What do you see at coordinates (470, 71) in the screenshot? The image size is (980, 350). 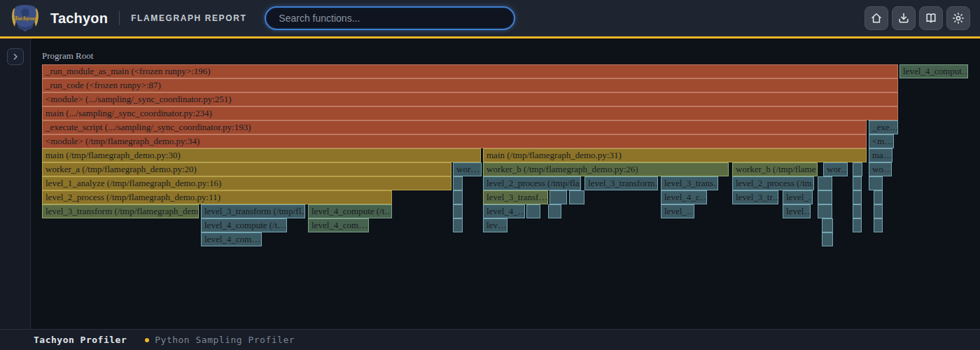 I see `flame-frame: _run_module_as_main (<frozen runpy>:196)` at bounding box center [470, 71].